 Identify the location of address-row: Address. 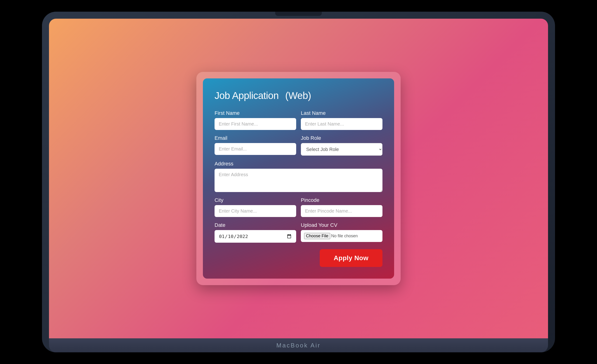
(298, 176).